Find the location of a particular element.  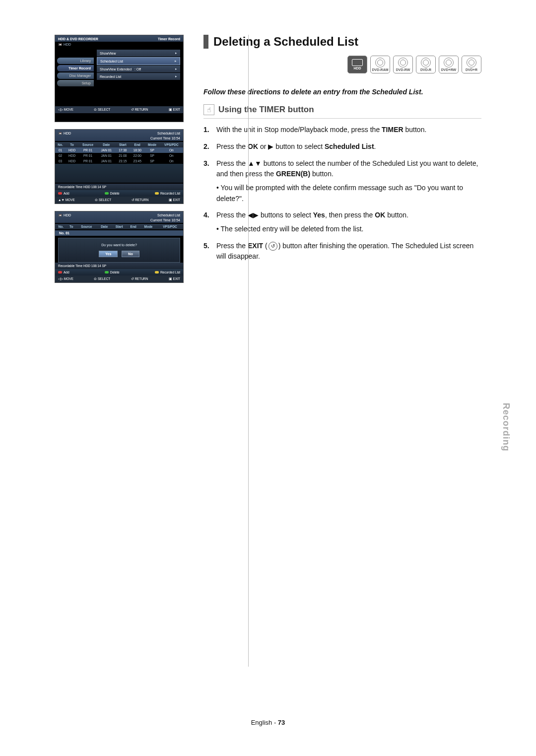

table-row: 01HDDPR 01JAN 01 17:3018:30SPOn is located at coordinates (119, 150).